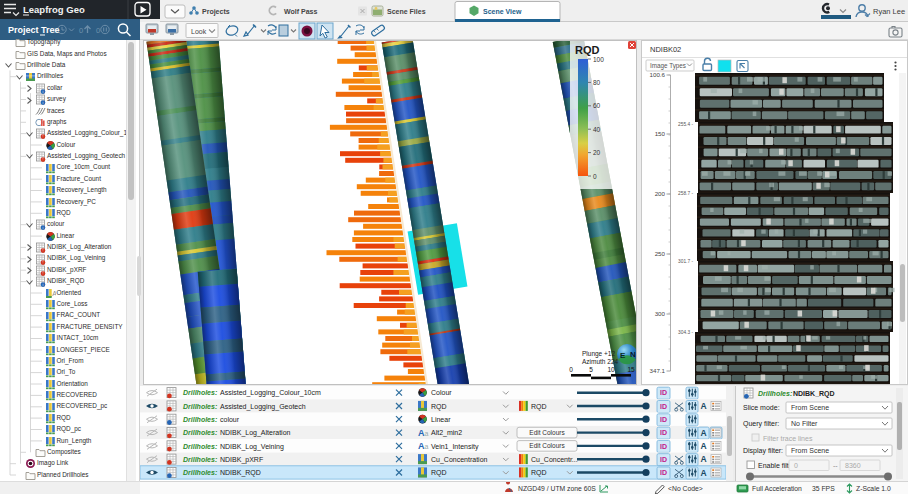 Image resolution: width=908 pixels, height=494 pixels. What do you see at coordinates (406, 12) in the screenshot?
I see `svg-text: Scene Files` at bounding box center [406, 12].